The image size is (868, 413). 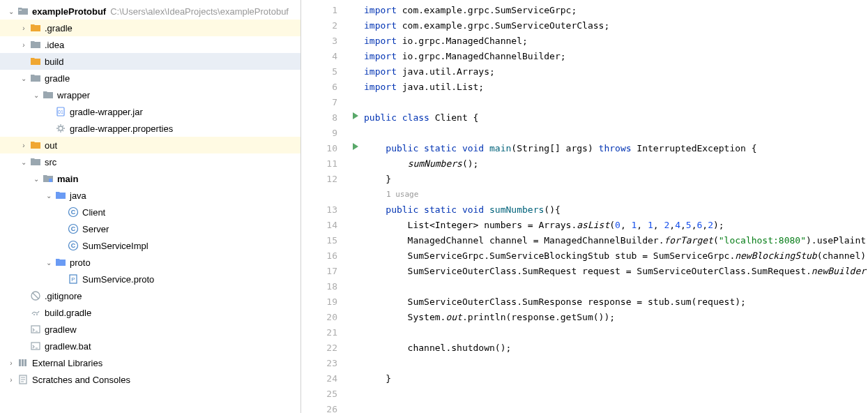 What do you see at coordinates (319, 271) in the screenshot?
I see `line-number: 17` at bounding box center [319, 271].